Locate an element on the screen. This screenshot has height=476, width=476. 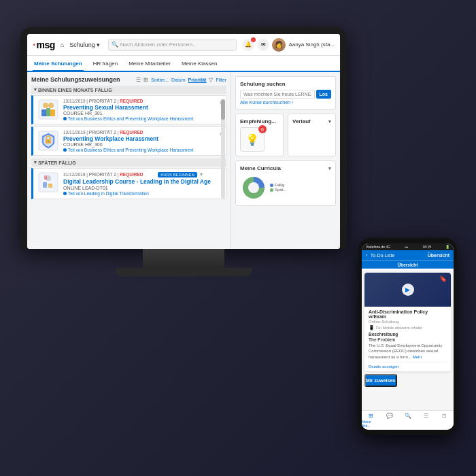
search-input-row: Los is located at coordinates (286, 94).